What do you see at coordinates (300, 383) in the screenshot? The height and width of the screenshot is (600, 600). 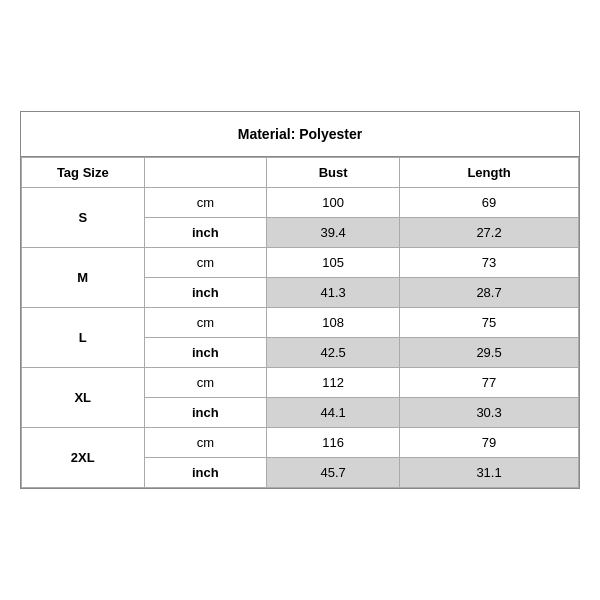 I see `table-row: XL cm 112 77` at bounding box center [300, 383].